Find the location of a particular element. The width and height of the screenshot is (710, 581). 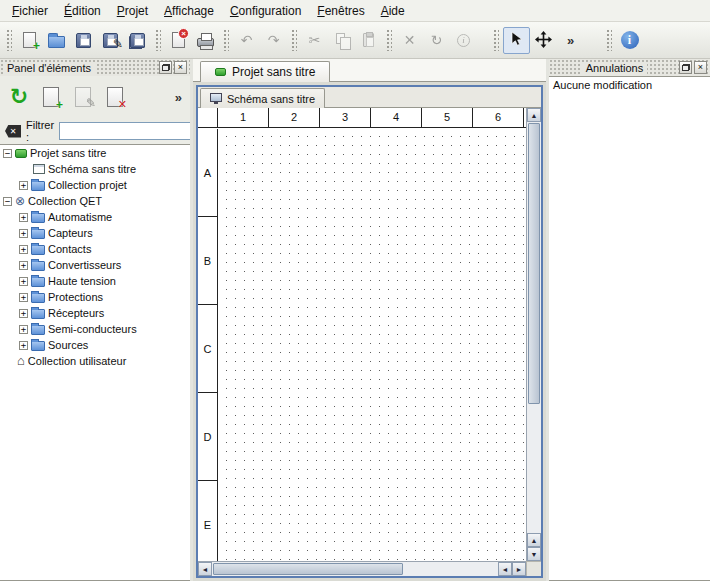

menu-edition: Édition is located at coordinates (82, 11).